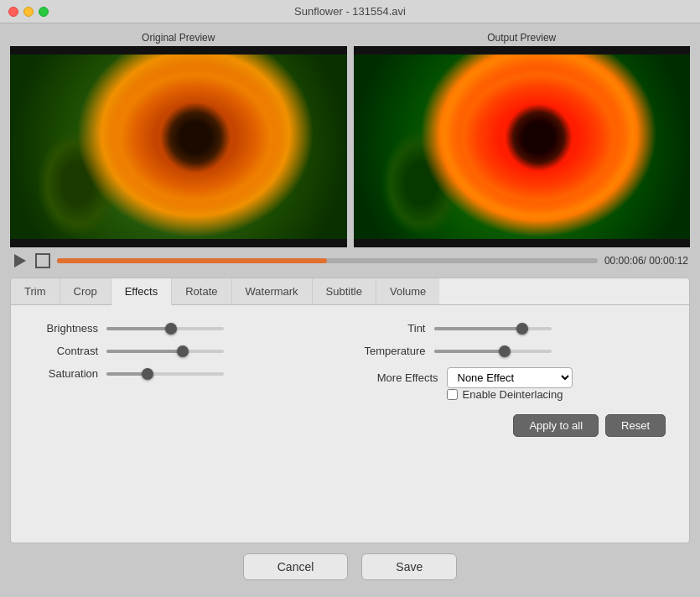 This screenshot has height=597, width=700. I want to click on temperature-row: Temperature, so click(515, 350).